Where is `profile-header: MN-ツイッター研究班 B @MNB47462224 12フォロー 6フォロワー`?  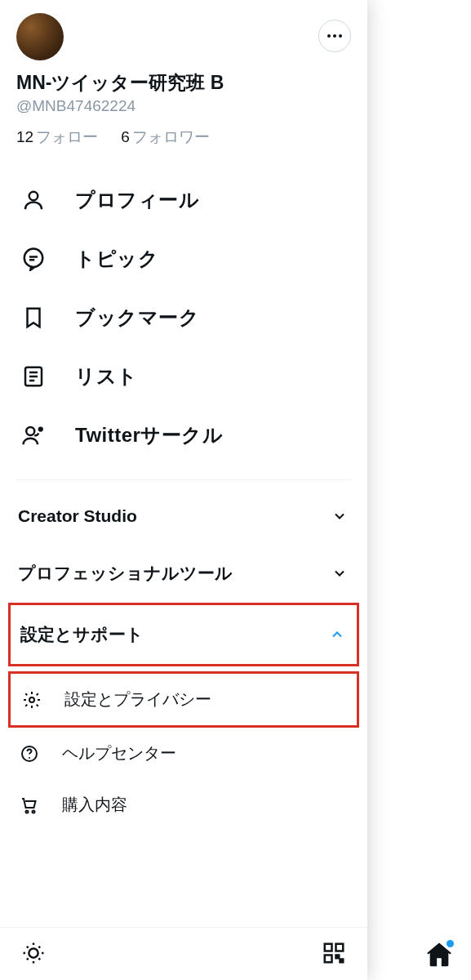 profile-header: MN-ツイッター研究班 B @MNB47462224 12フォロー 6フォロワー is located at coordinates (184, 77).